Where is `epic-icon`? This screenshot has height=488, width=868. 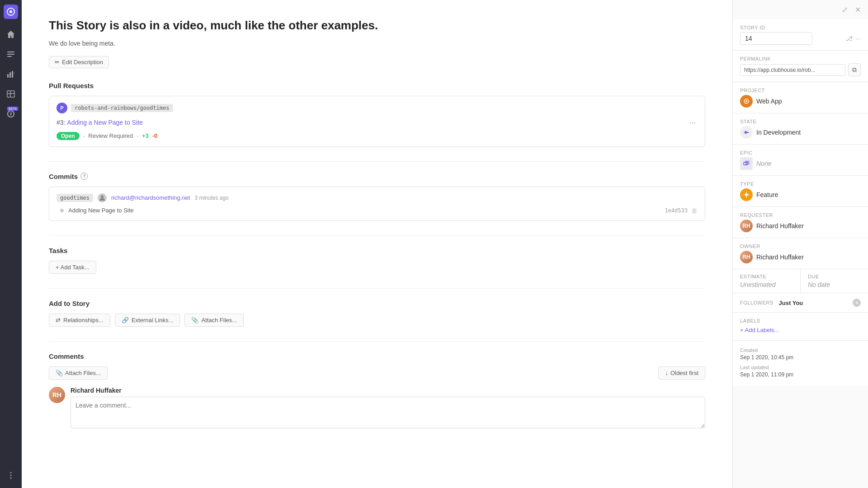 epic-icon is located at coordinates (746, 164).